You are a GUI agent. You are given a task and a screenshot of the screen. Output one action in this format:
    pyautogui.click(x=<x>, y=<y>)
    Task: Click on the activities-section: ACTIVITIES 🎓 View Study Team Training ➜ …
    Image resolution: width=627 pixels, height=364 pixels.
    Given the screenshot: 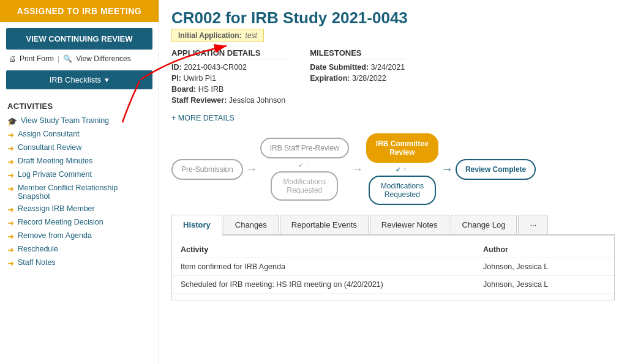 What is the action you would take?
    pyautogui.click(x=80, y=185)
    